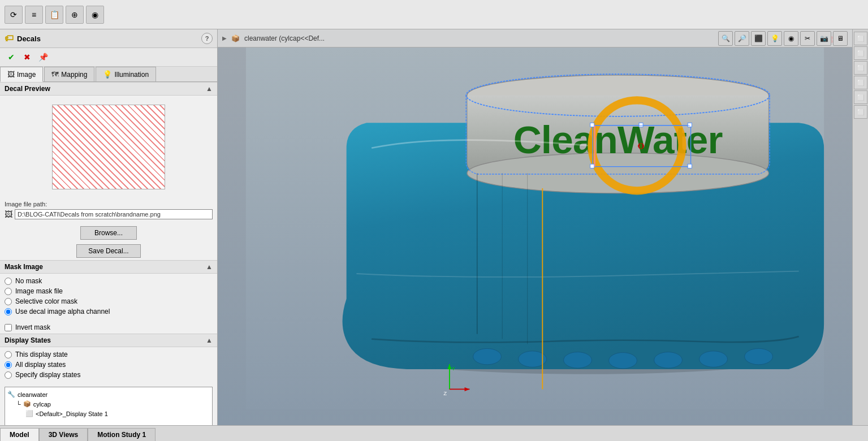  I want to click on mask-radio-group: No mask Image mask file Selective color …, so click(109, 297).